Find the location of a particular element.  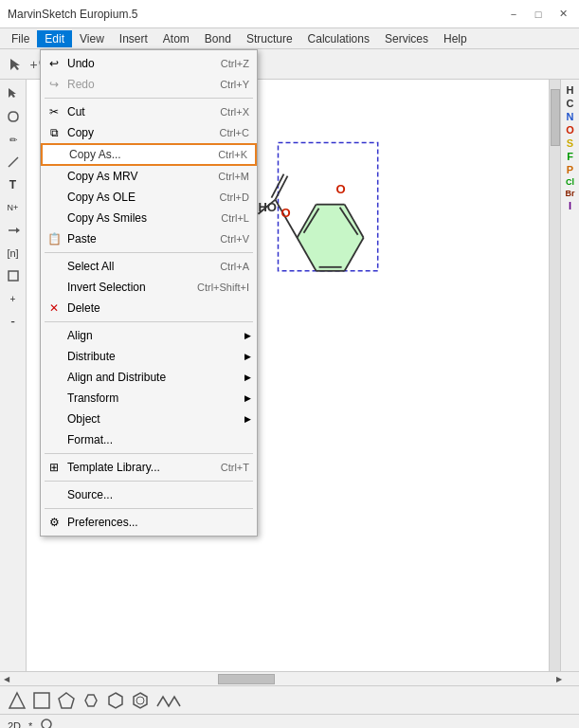

select-tool is located at coordinates (13, 94).